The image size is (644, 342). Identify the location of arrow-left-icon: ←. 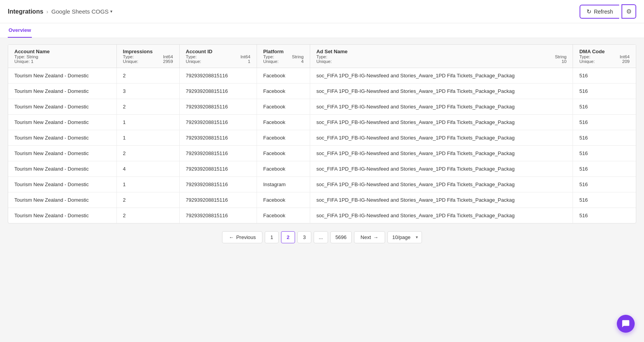
(231, 237).